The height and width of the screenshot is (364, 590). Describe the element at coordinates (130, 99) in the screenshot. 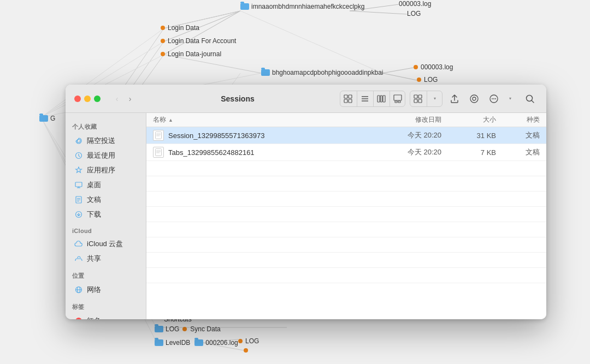

I see `forward-button: ›` at that location.